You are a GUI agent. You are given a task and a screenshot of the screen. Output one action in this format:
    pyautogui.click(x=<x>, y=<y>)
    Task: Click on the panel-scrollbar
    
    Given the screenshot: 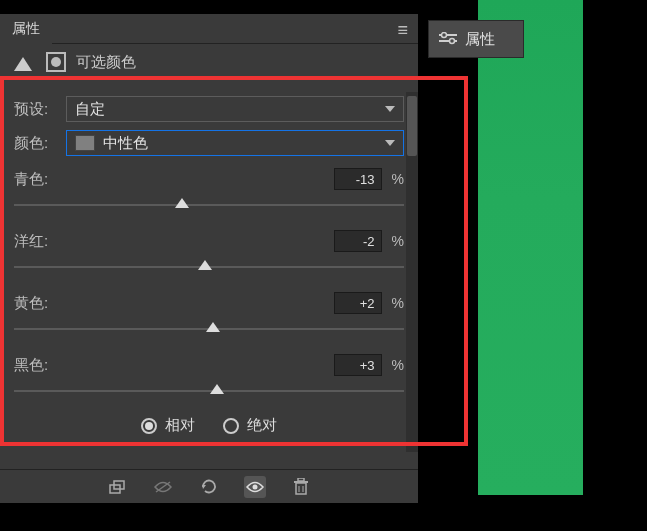 What is the action you would take?
    pyautogui.click(x=412, y=272)
    